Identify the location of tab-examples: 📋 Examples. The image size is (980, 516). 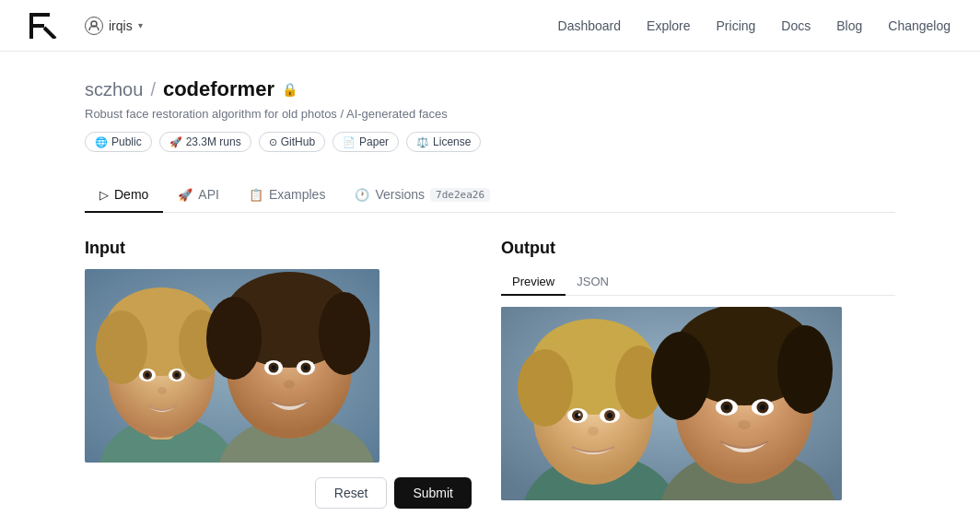
(287, 195).